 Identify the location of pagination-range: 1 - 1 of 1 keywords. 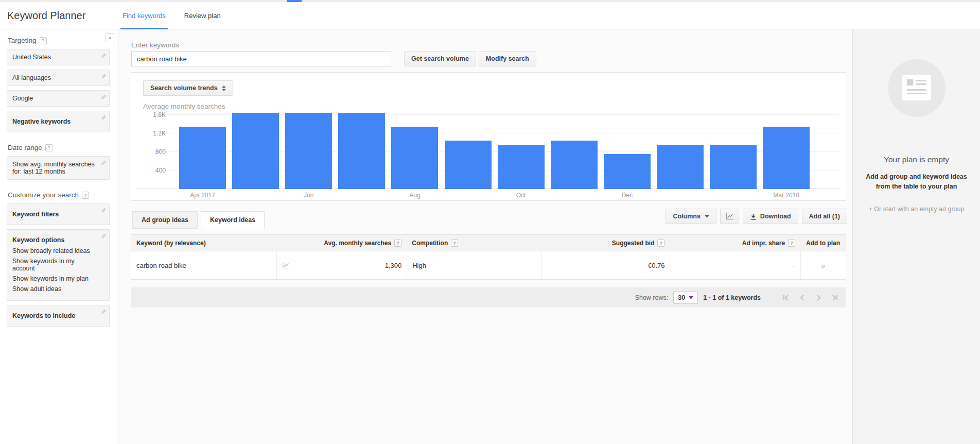
(732, 298).